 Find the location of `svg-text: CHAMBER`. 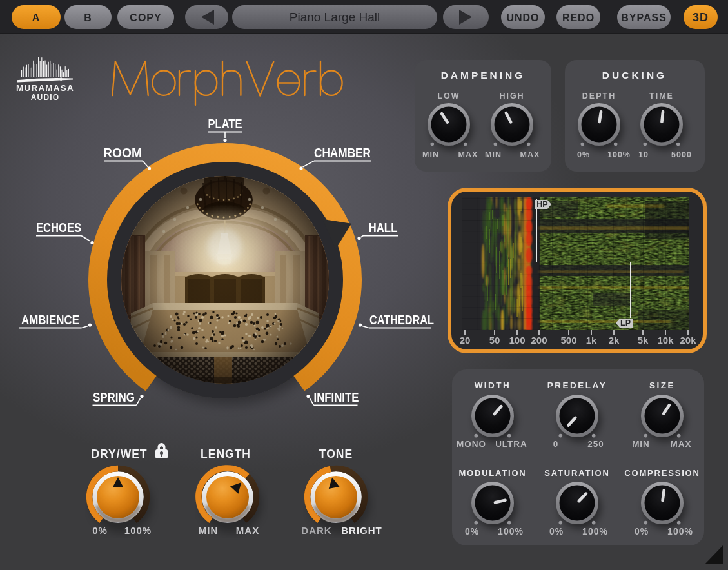

svg-text: CHAMBER is located at coordinates (342, 153).